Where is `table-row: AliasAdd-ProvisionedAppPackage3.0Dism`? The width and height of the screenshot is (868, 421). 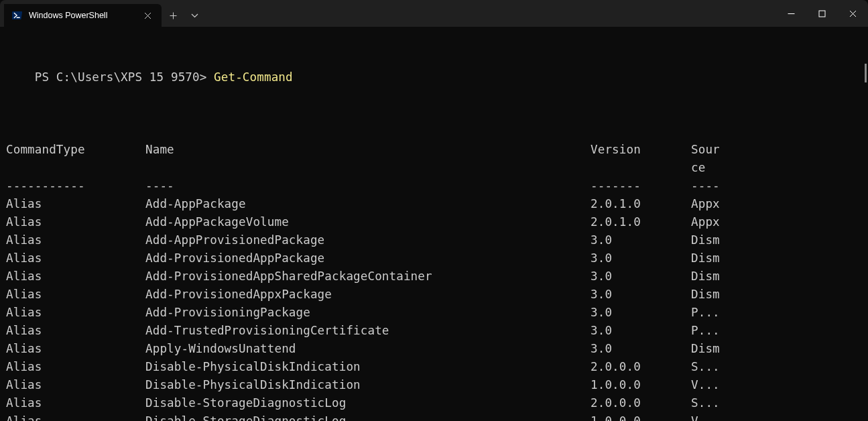
table-row: AliasAdd-ProvisionedAppPackage3.0Dism is located at coordinates (367, 259).